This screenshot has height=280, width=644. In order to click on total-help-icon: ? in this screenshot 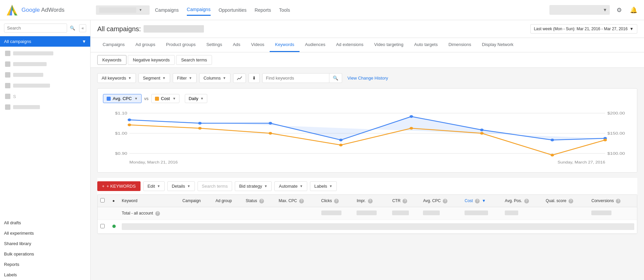, I will do `click(158, 214)`.